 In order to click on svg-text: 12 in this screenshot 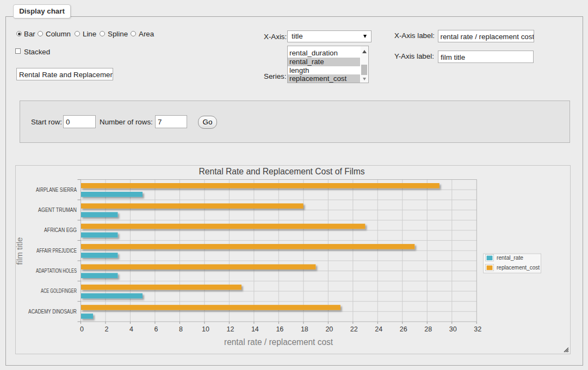, I will do `click(230, 329)`.